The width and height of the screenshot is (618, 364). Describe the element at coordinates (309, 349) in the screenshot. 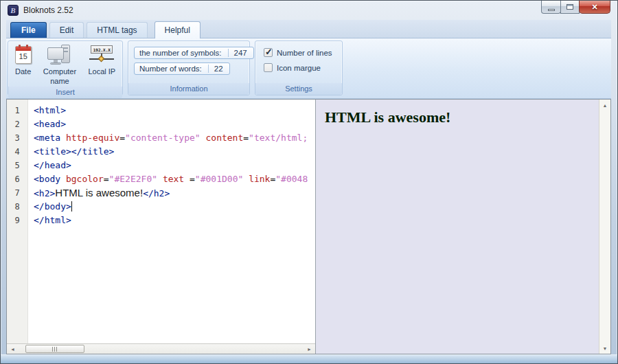

I see `scroll-right-arrow: ►` at that location.